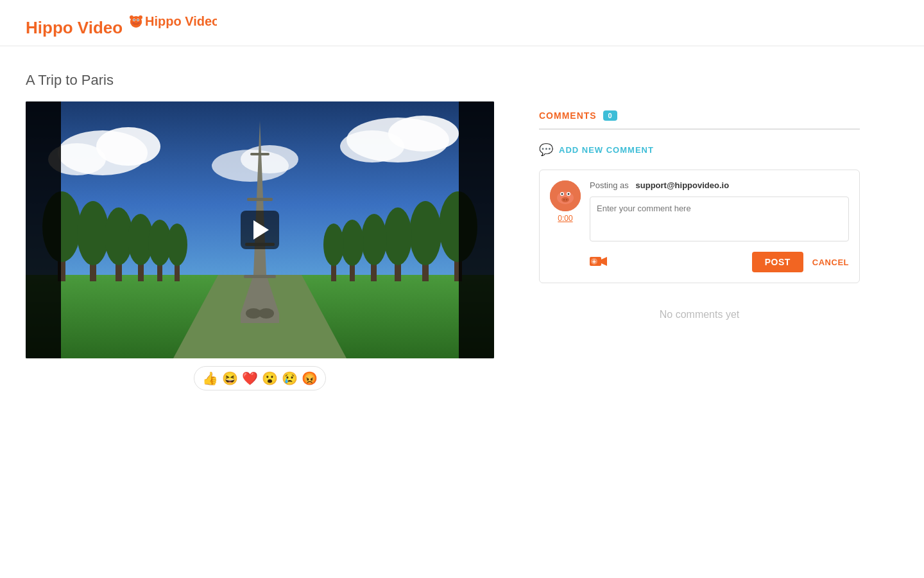 Image resolution: width=924 pixels, height=578 pixels. What do you see at coordinates (210, 378) in the screenshot?
I see `reaction-like: 👍` at bounding box center [210, 378].